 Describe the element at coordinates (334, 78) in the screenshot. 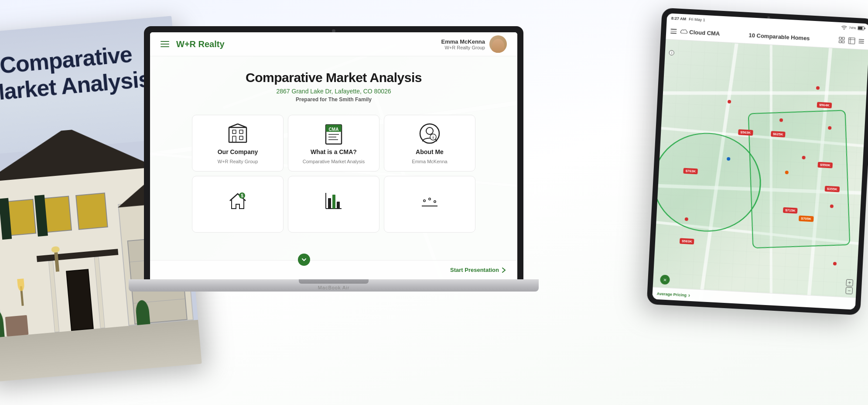

I see `cma-title: Comparative Market Analysis` at that location.